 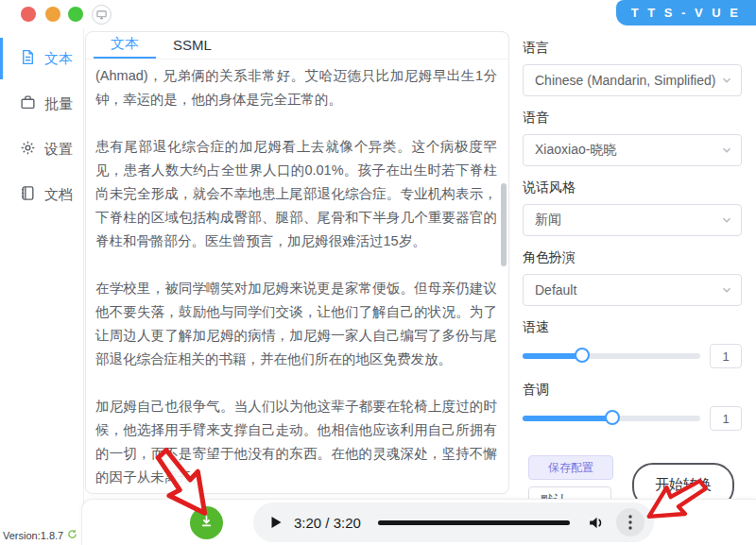 What do you see at coordinates (206, 523) in the screenshot?
I see `download-button` at bounding box center [206, 523].